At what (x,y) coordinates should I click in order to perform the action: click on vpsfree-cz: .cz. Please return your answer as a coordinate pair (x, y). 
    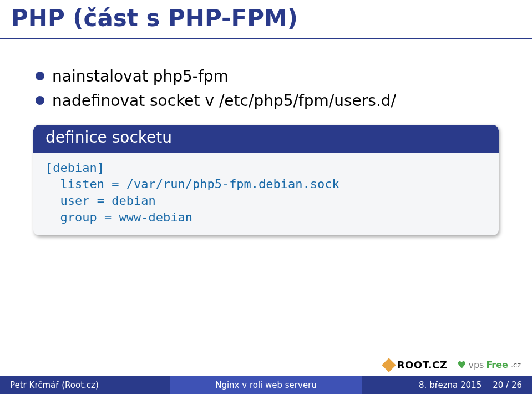
    Looking at the image, I should click on (516, 365).